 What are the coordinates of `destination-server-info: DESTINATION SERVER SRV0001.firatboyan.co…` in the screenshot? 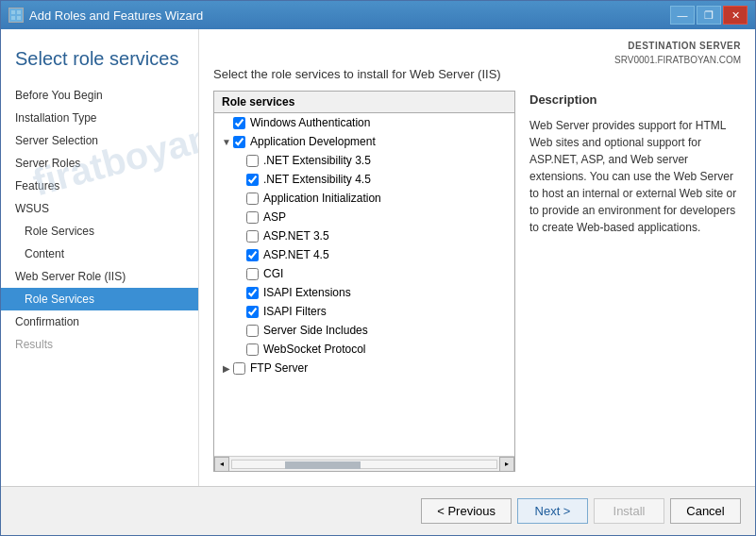 It's located at (678, 53).